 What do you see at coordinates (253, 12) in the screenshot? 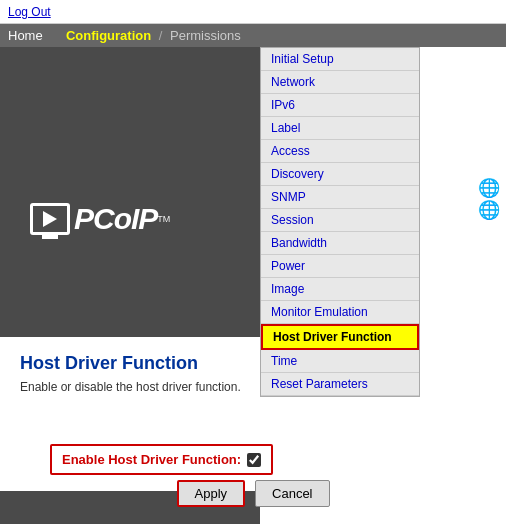
I see `top-bar: Log Out` at bounding box center [253, 12].